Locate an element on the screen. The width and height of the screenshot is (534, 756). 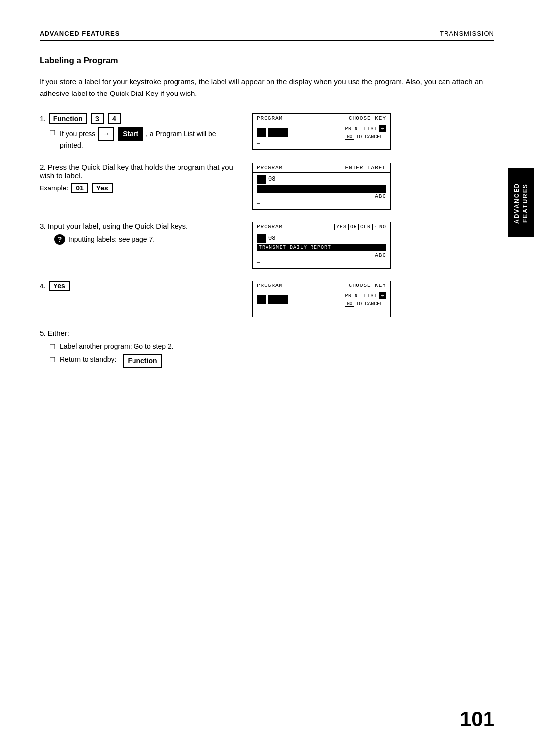
lcd-4-no-cancel: NO TO CANCEL is located at coordinates (365, 304).